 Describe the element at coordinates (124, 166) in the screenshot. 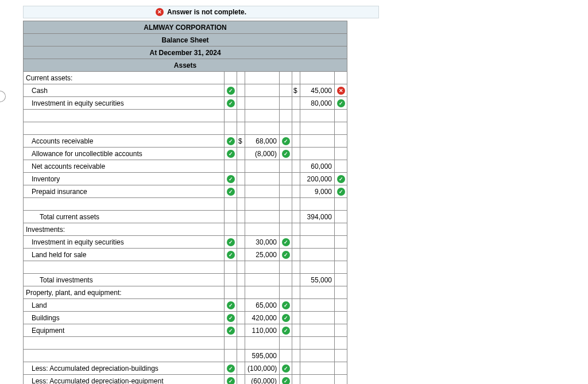

I see `row-label: Net accounts receivable` at that location.